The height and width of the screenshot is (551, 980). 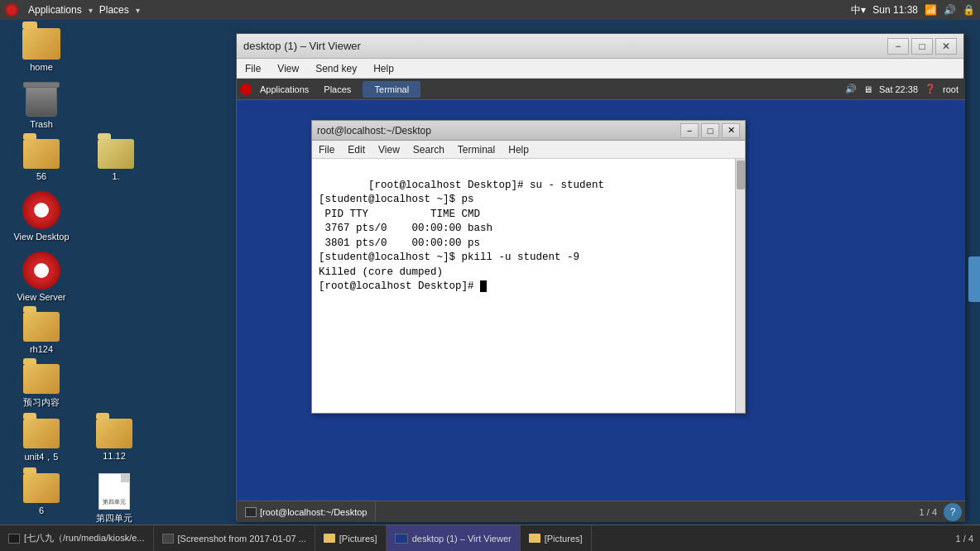 I want to click on desktop-icon-1: 1., so click(x=116, y=161).